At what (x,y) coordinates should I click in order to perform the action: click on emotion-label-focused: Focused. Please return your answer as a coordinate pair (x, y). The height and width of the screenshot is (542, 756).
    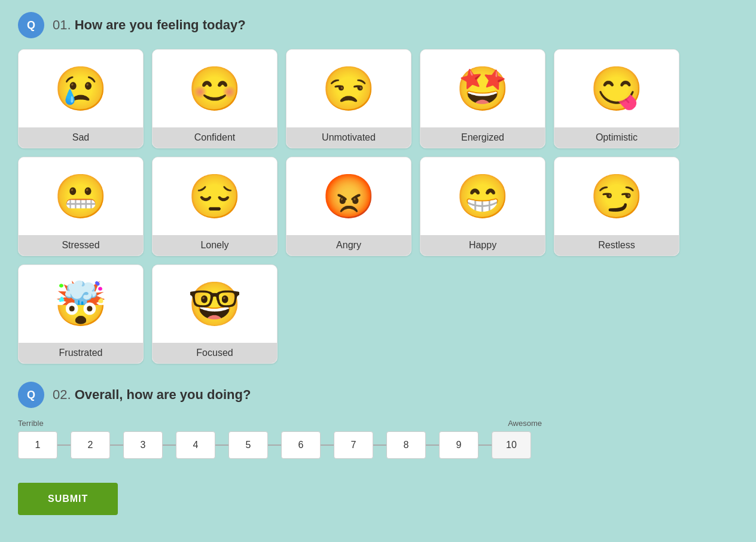
    Looking at the image, I should click on (215, 353).